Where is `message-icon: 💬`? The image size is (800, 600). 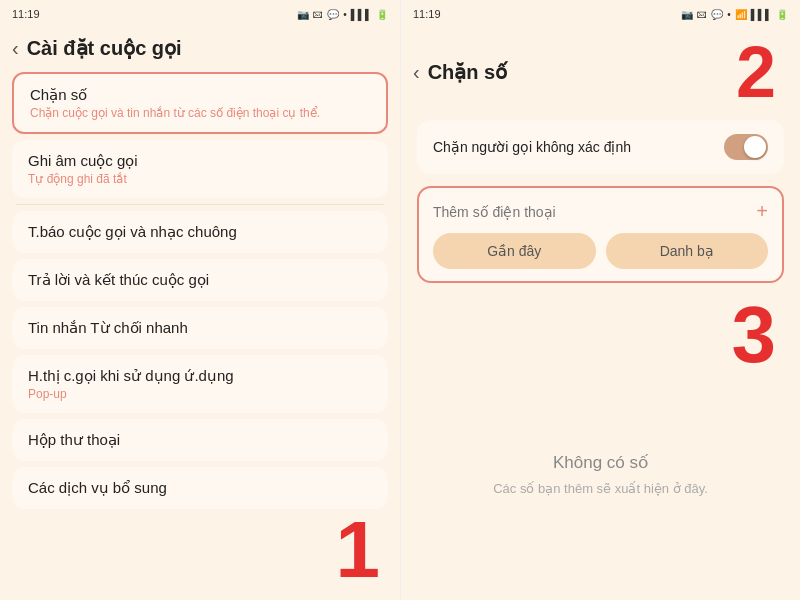
message-icon: 💬 is located at coordinates (333, 14).